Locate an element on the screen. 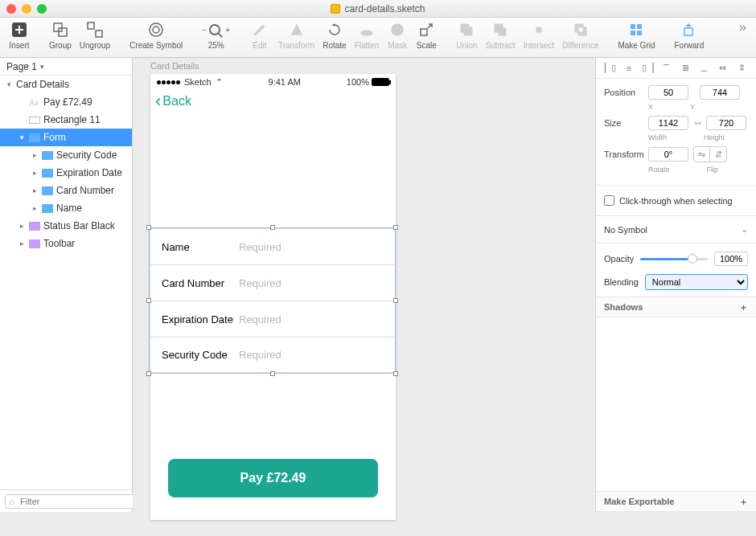 Image resolution: width=756 pixels, height=536 pixels. page-selector: Page 1 is located at coordinates (66, 67).